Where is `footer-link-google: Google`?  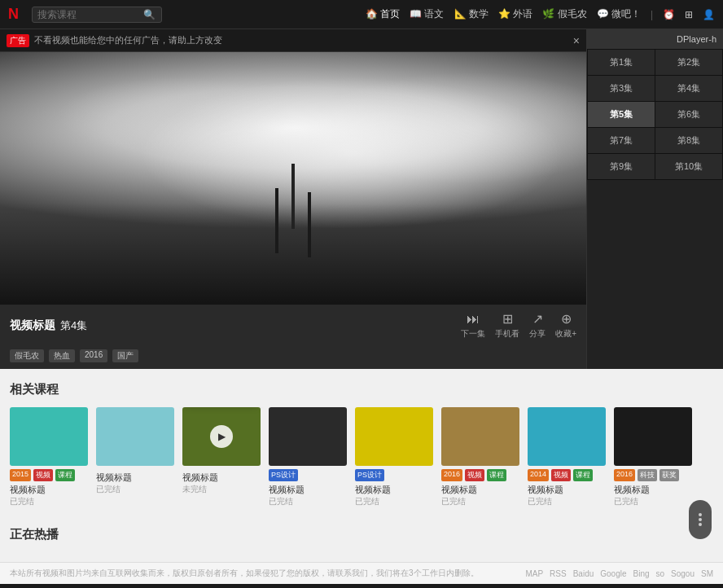 footer-link-google: Google is located at coordinates (613, 573).